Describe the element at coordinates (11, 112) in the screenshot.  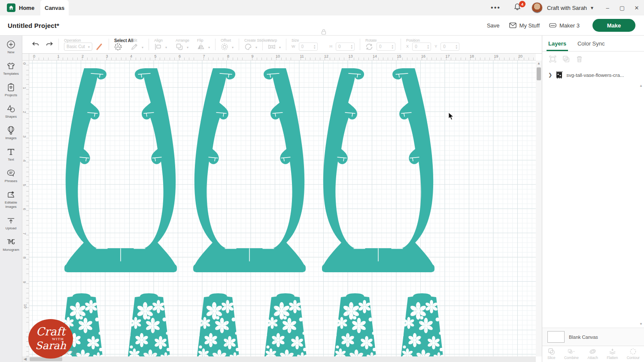
I see `sidebar-item-shapes: Shapes` at that location.